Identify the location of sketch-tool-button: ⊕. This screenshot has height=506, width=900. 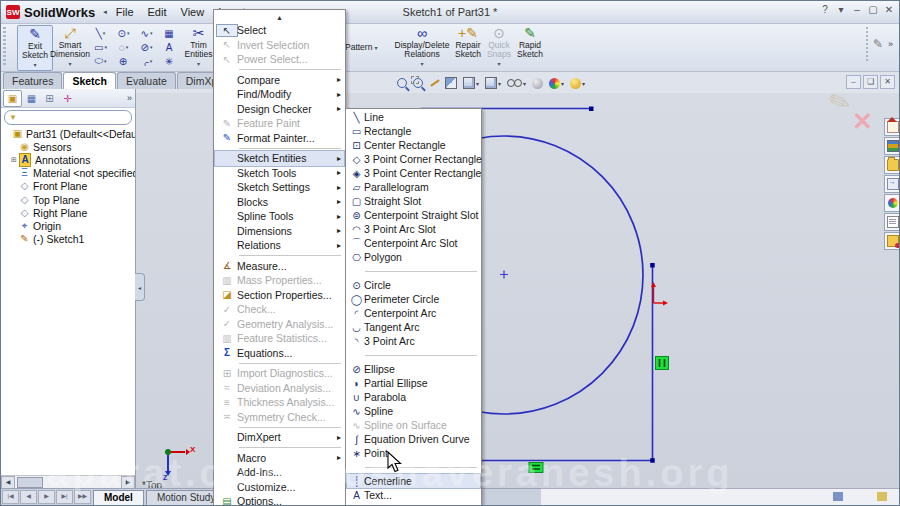
(124, 61).